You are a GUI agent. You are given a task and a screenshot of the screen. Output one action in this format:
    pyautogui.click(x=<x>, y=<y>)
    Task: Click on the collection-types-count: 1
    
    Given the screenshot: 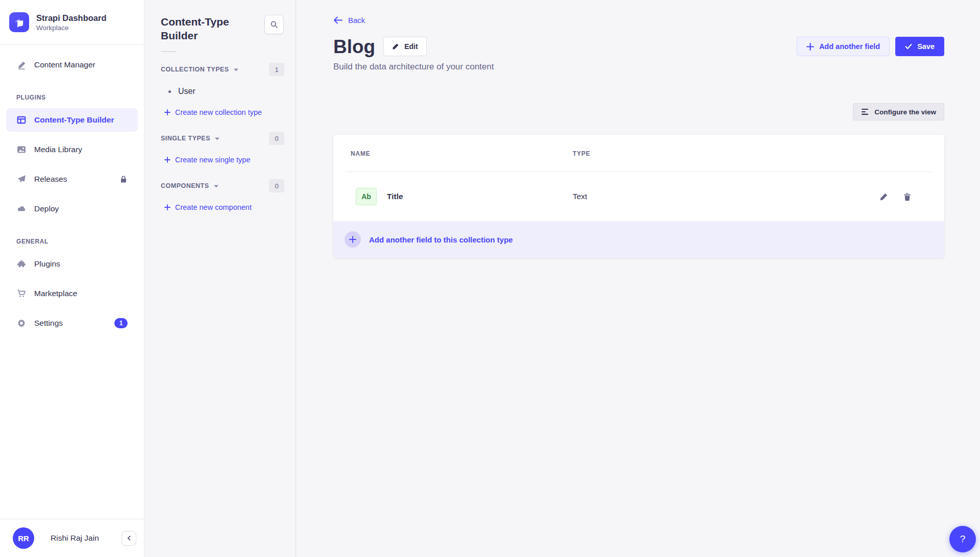 What is the action you would take?
    pyautogui.click(x=277, y=69)
    